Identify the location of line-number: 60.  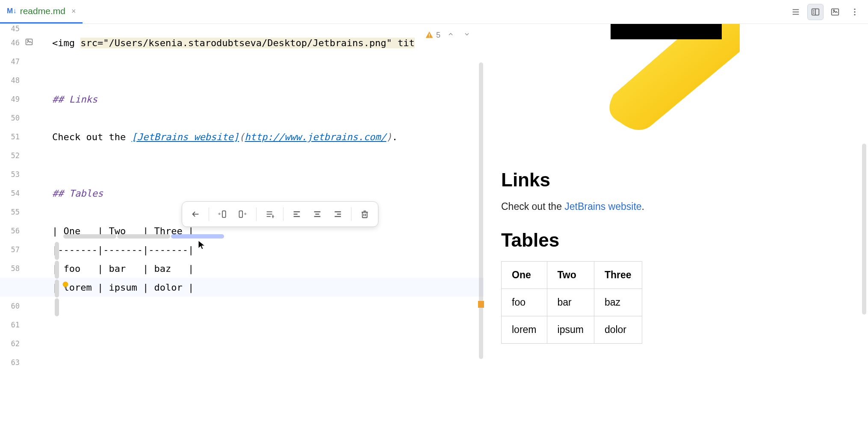
(13, 306).